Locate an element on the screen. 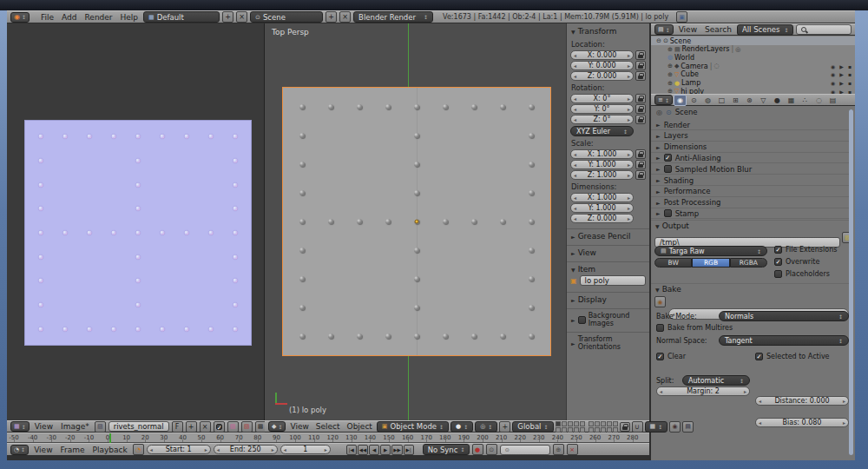 Image resolution: width=868 pixels, height=469 pixels. sampled-motion-blur-checkbox is located at coordinates (668, 168).